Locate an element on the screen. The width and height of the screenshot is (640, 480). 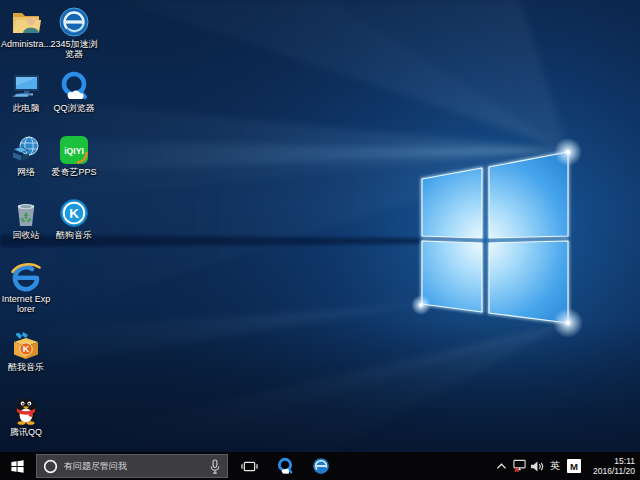
cortana-icon is located at coordinates (50, 466).